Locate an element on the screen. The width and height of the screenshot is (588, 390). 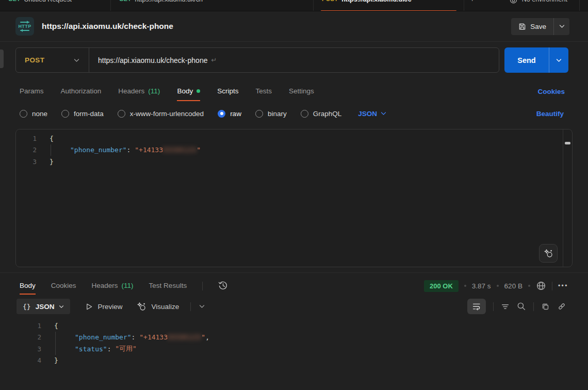
visualize-sparkle-icon is located at coordinates (141, 306).